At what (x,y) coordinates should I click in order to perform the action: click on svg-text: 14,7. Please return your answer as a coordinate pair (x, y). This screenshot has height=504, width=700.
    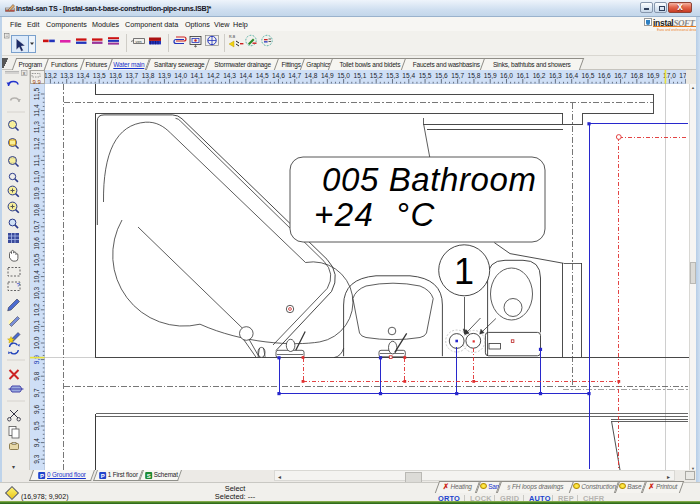
    Looking at the image, I should click on (294, 76).